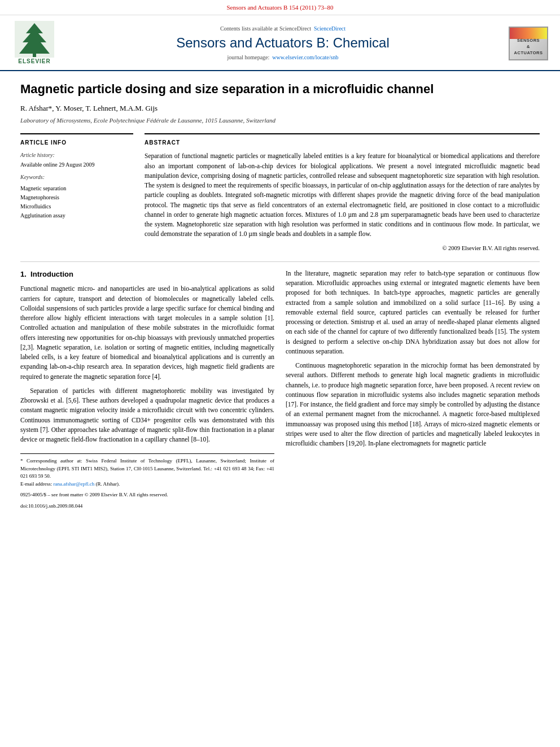 The image size is (560, 747). Describe the element at coordinates (283, 43) in the screenshot. I see `journal-title-area: Contents lists available at ScienceDirec…` at that location.